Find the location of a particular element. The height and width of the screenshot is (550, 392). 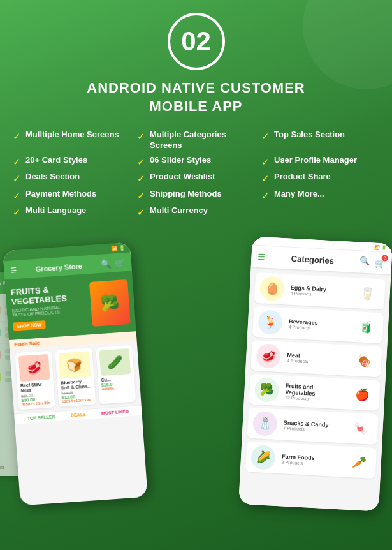

feature-text-7: Product Wishlist is located at coordinates (182, 177).